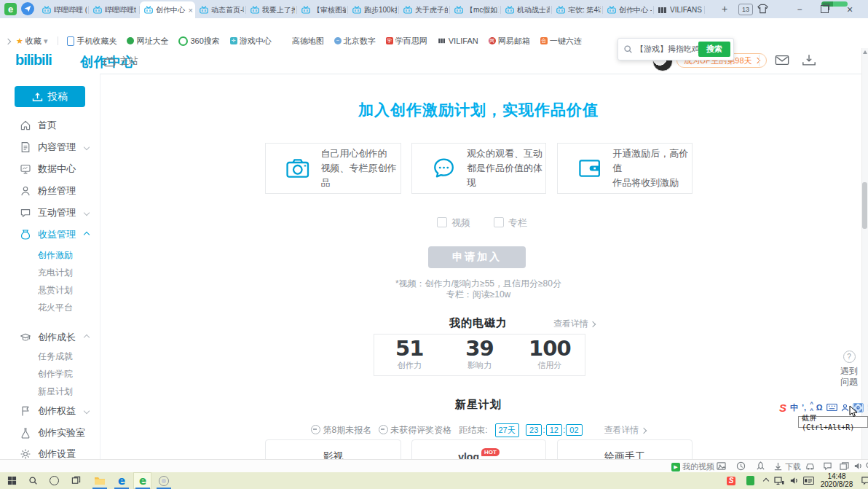 This screenshot has height=489, width=868. I want to click on close-button: ×, so click(850, 9).